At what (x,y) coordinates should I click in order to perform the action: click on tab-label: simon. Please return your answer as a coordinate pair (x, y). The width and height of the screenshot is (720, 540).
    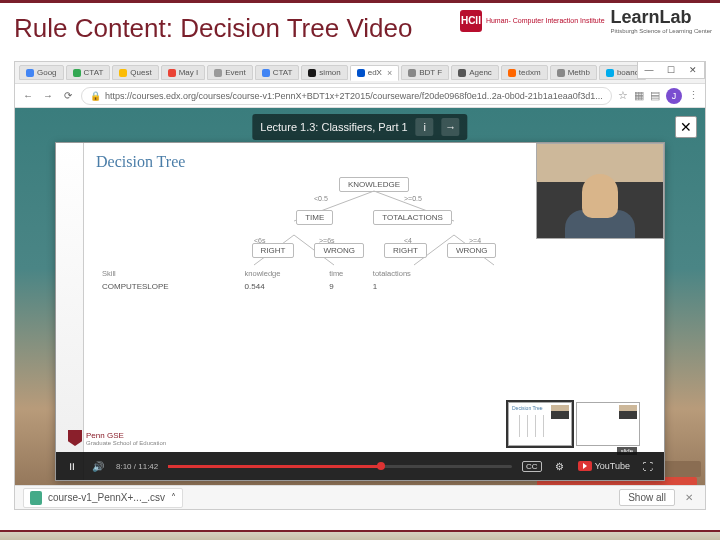
    Looking at the image, I should click on (330, 72).